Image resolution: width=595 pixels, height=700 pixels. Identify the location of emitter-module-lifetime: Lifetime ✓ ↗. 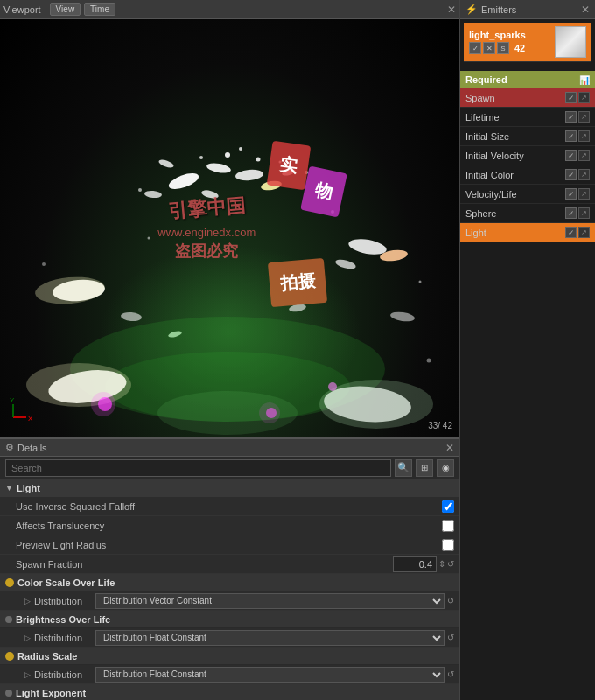
(528, 117).